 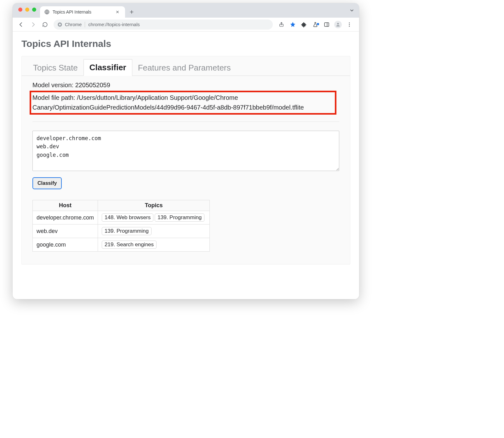 I want to click on extensions-button, so click(x=304, y=25).